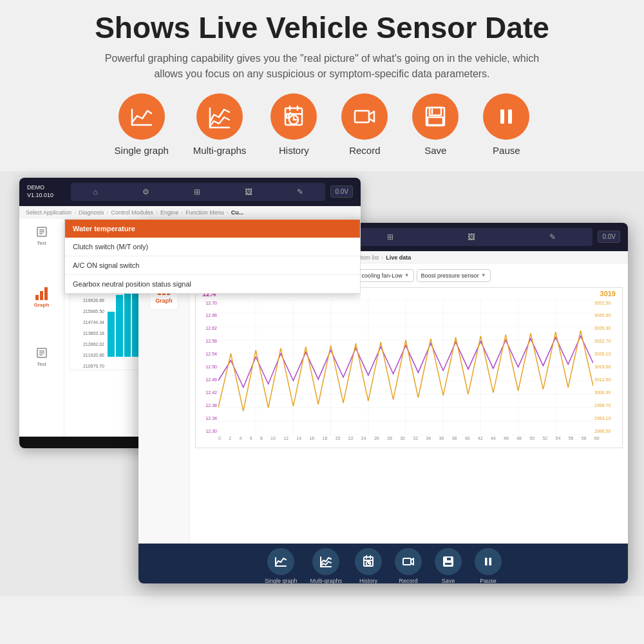  What do you see at coordinates (408, 562) in the screenshot?
I see `toolbar-record-icon` at bounding box center [408, 562].